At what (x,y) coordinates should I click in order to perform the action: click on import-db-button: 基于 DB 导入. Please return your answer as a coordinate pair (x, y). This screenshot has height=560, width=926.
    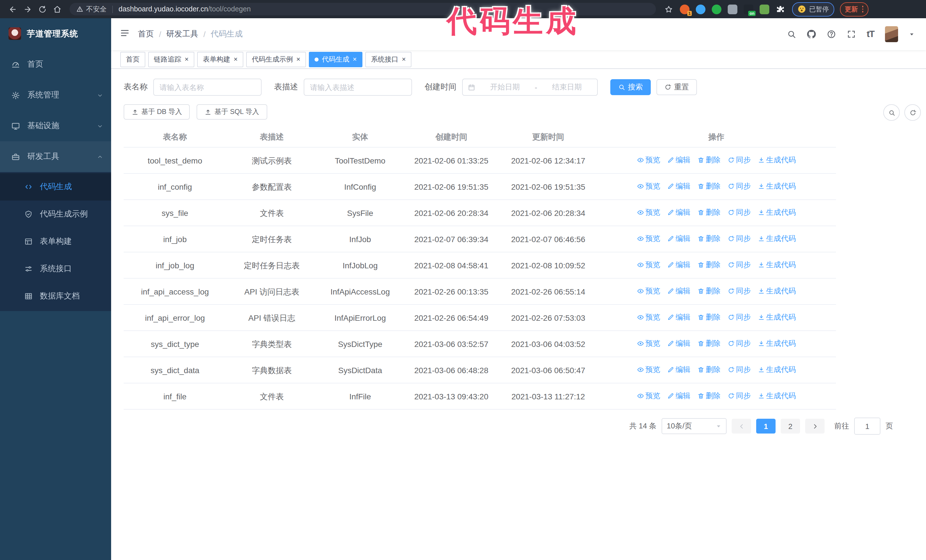
    Looking at the image, I should click on (157, 112).